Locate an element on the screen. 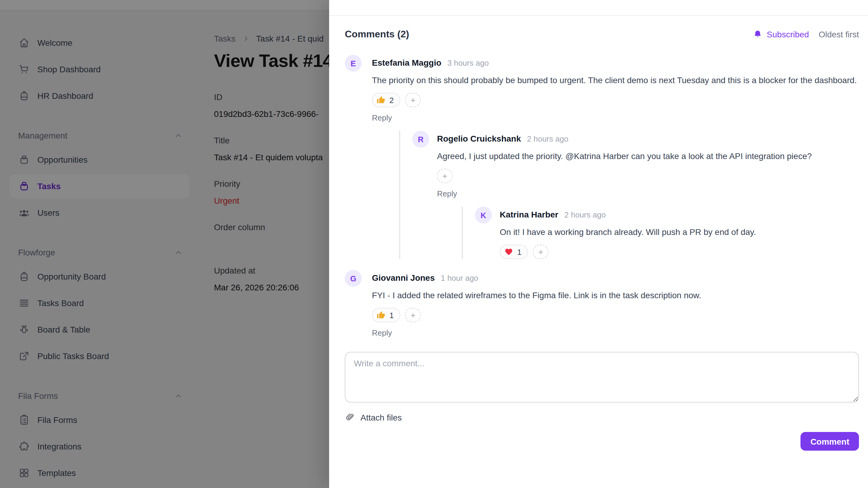 This screenshot has width=868, height=488. drawer-top-bar is located at coordinates (598, 8).